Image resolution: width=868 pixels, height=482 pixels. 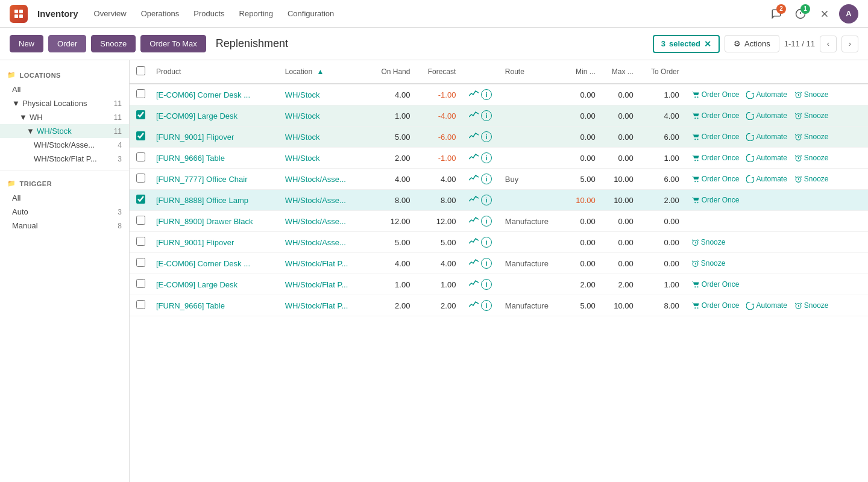 I want to click on sidebar-wh-stock-flat: WH/Stock/Flat P... 3, so click(x=64, y=159).